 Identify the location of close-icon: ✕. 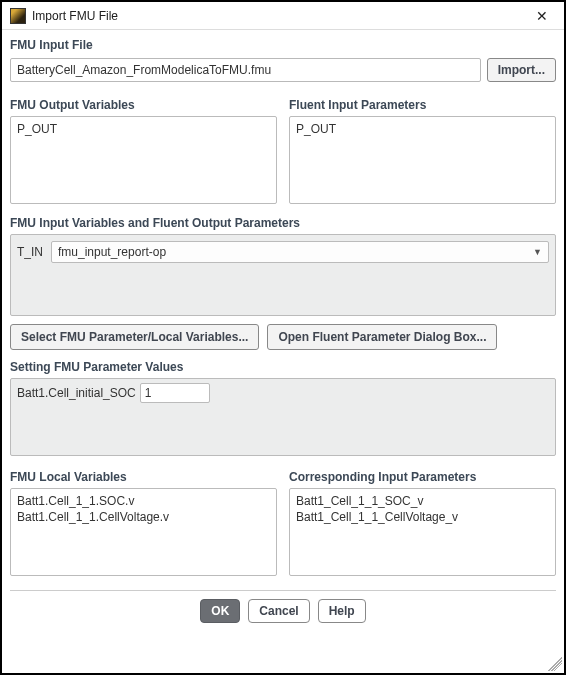
(542, 16).